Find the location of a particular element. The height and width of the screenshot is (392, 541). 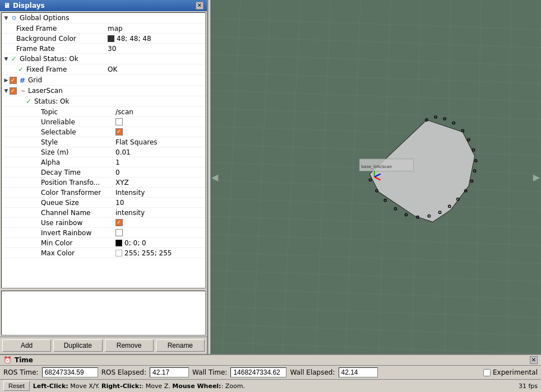

tree-row-max-color: Max Color 255; 255; 255 is located at coordinates (103, 253).